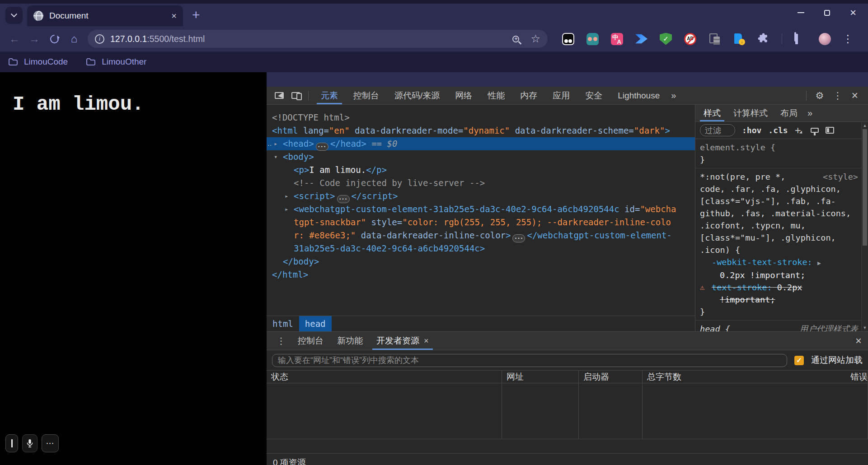  Describe the element at coordinates (744, 377) in the screenshot. I see `column-header: 总字节数` at that location.